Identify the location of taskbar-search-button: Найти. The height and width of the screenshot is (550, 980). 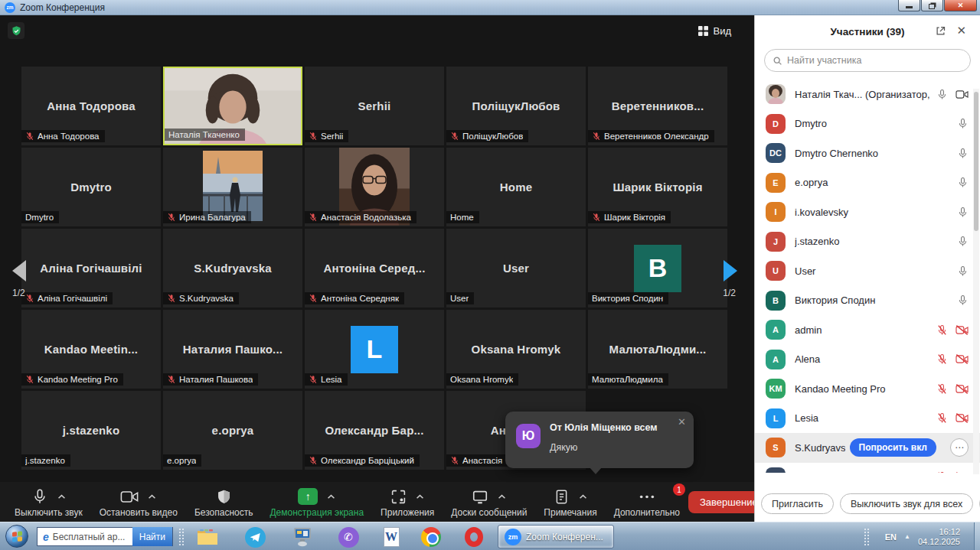
(152, 537).